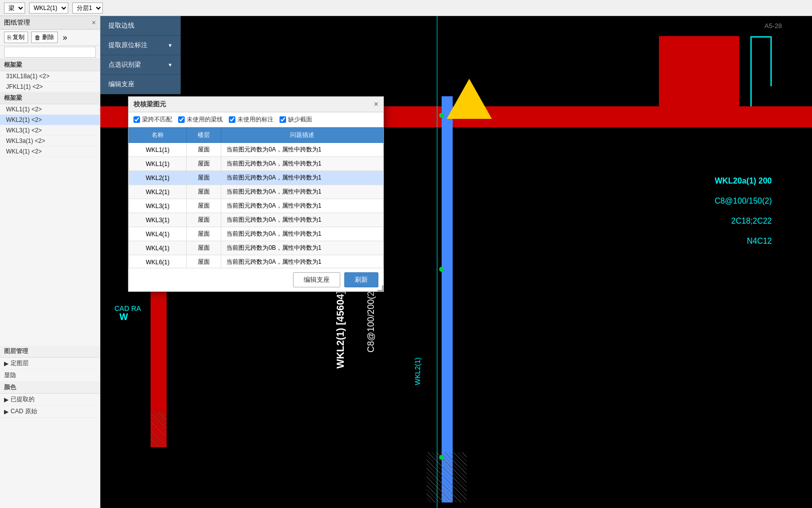 Image resolution: width=812 pixels, height=508 pixels. What do you see at coordinates (442, 269) in the screenshot?
I see `green-dot-mid` at bounding box center [442, 269].